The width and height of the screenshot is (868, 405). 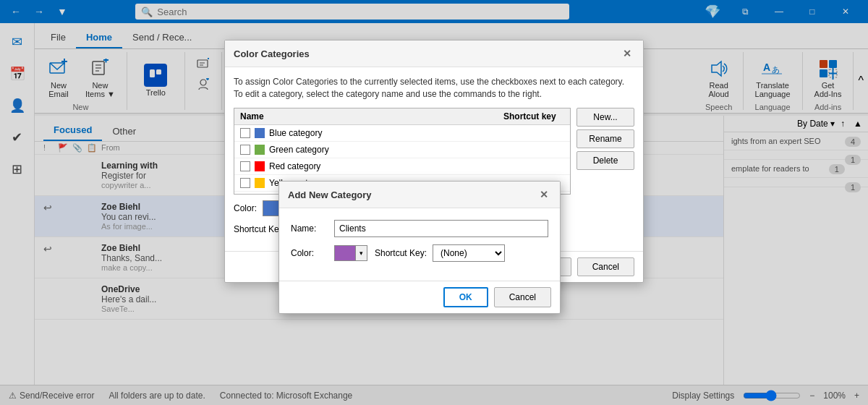 I want to click on cat-checkbox-yellow, so click(x=245, y=183).